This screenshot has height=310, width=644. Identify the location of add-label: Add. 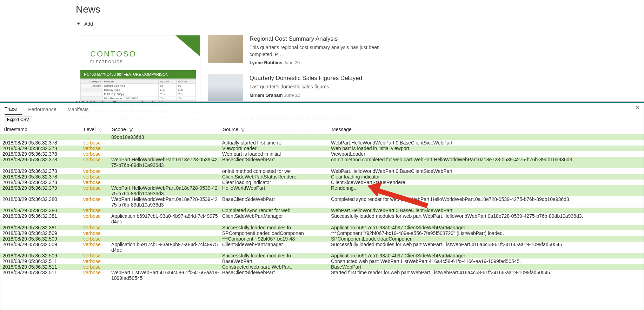
(88, 24).